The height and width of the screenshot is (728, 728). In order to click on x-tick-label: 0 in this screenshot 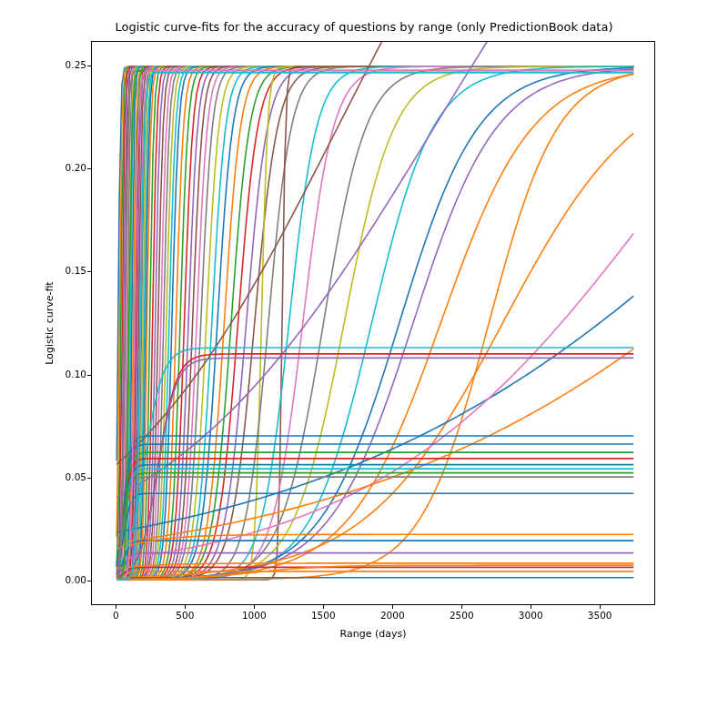, I will do `click(116, 615)`.